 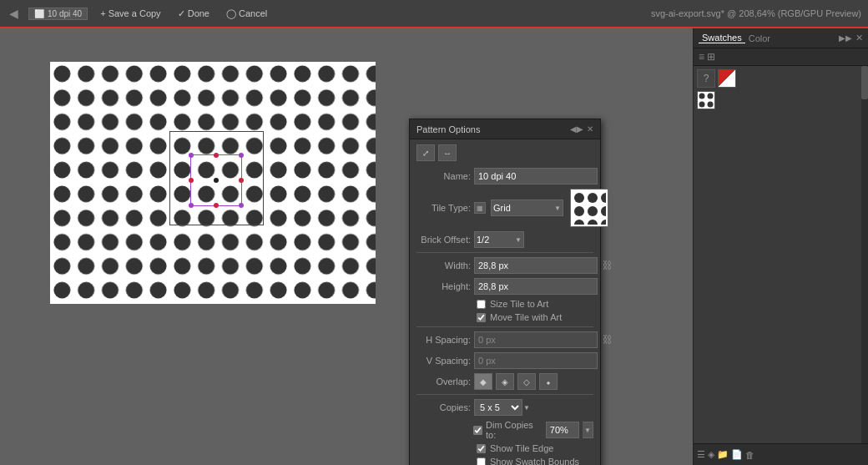 What do you see at coordinates (536, 286) in the screenshot?
I see `height-input` at bounding box center [536, 286].